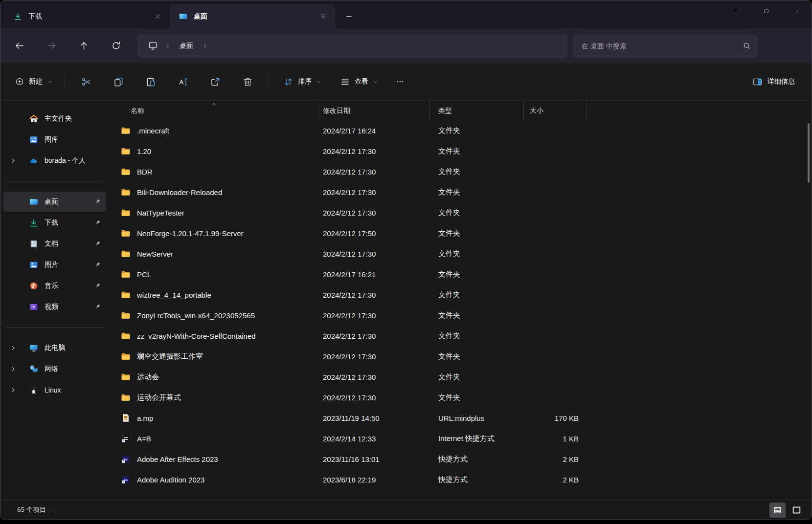  Describe the element at coordinates (214, 356) in the screenshot. I see `file-name-cell: 斓空交通摄影工作室` at that location.